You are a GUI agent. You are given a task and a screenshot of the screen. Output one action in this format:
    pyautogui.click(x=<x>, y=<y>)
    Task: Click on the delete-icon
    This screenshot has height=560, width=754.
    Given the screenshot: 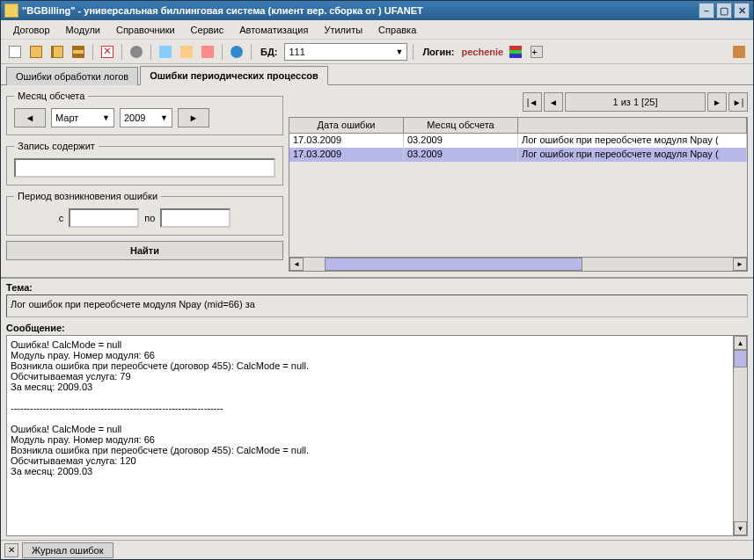 What is the action you would take?
    pyautogui.click(x=107, y=52)
    